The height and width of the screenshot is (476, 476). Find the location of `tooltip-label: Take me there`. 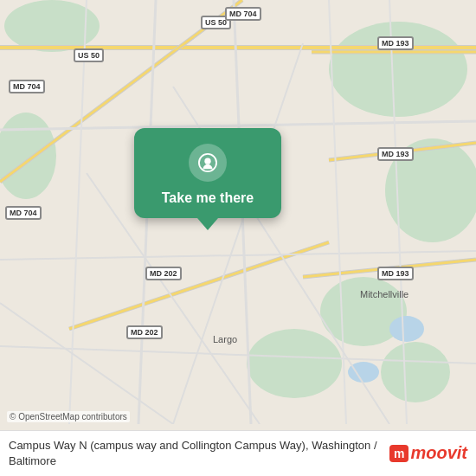

tooltip-label: Take me there is located at coordinates (208, 198).